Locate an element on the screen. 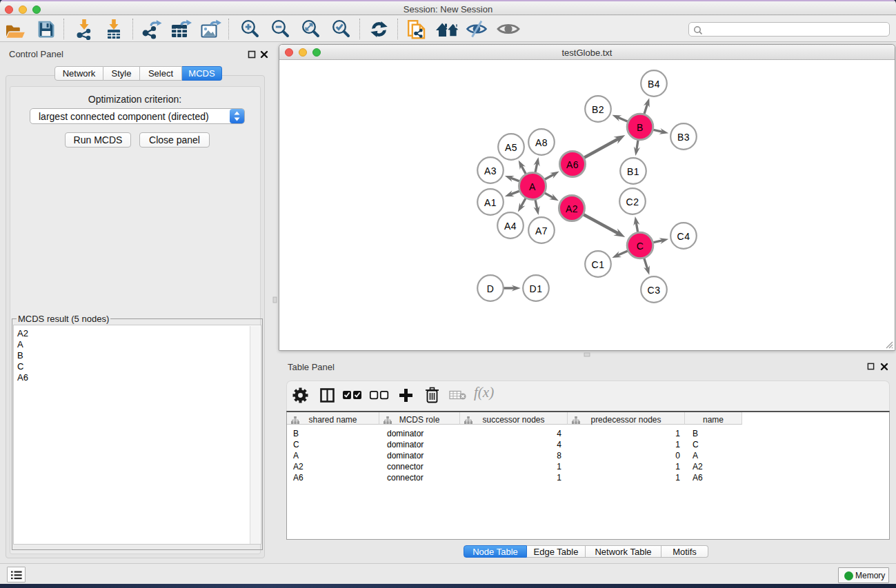 This screenshot has height=588, width=896. svg-text: C is located at coordinates (640, 246).